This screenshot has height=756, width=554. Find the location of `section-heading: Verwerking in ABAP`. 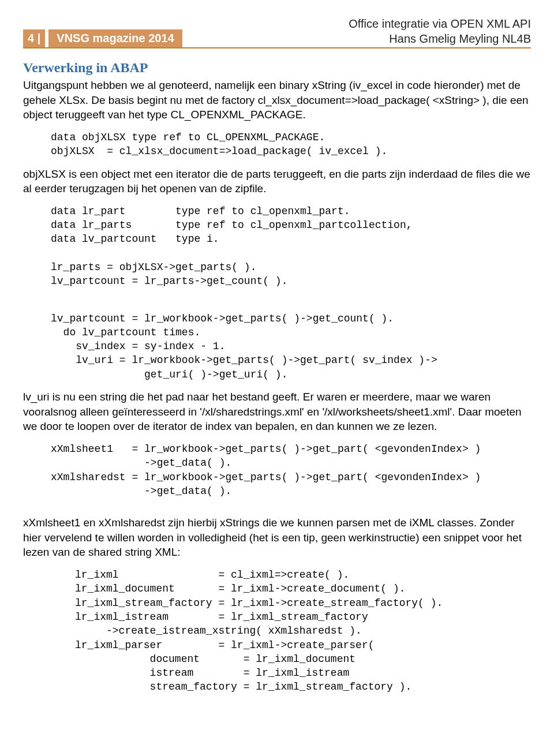

section-heading: Verwerking in ABAP is located at coordinates (277, 68).